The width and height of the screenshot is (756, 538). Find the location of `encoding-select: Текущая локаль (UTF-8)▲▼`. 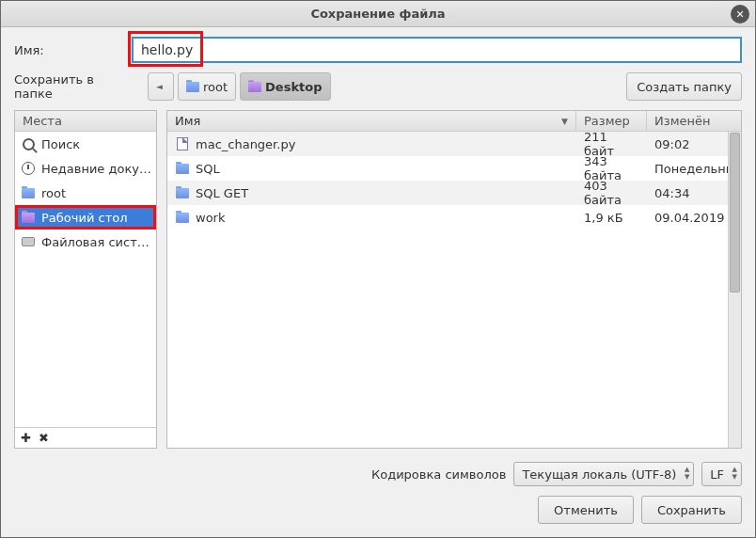

encoding-select: Текущая локаль (UTF-8)▲▼ is located at coordinates (604, 474).